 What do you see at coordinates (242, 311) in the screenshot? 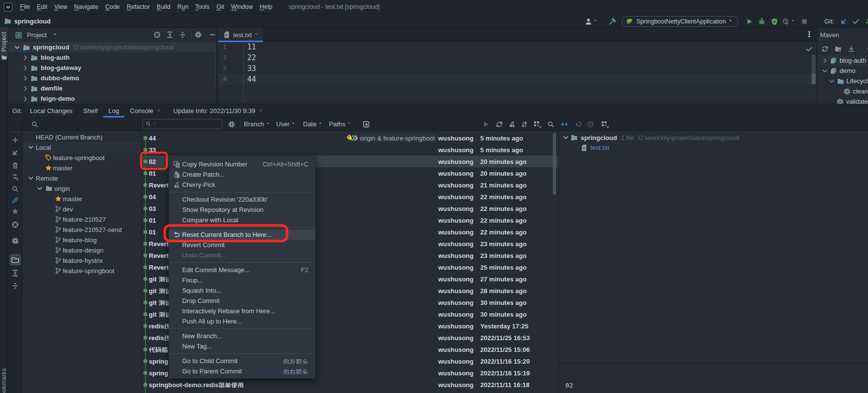
I see `menu-item-interactively-rebase-from-here: Interactively Rebase from Here...` at bounding box center [242, 311].